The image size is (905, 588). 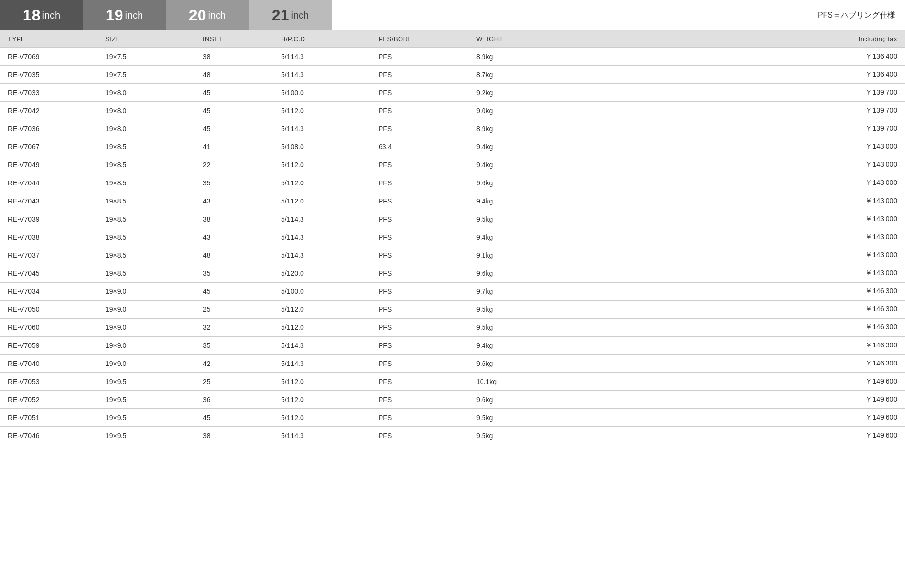 What do you see at coordinates (49, 183) in the screenshot?
I see `cell-type: RE-V7044` at bounding box center [49, 183].